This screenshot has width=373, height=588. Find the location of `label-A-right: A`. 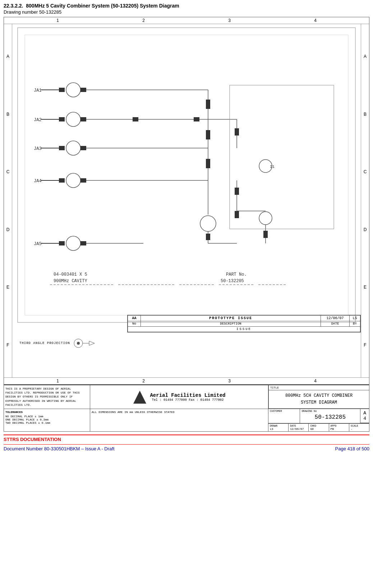

label-A-right: A is located at coordinates (365, 56).